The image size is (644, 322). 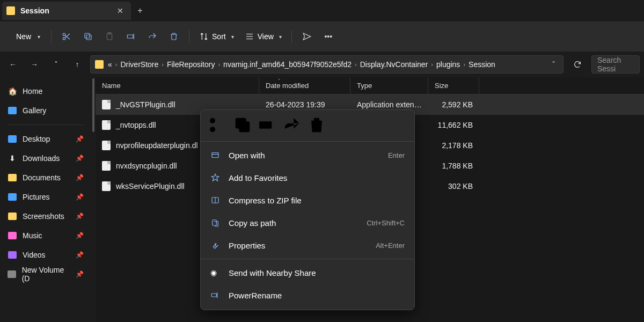 What do you see at coordinates (191, 64) in the screenshot?
I see `bc-item: FileRepository` at bounding box center [191, 64].